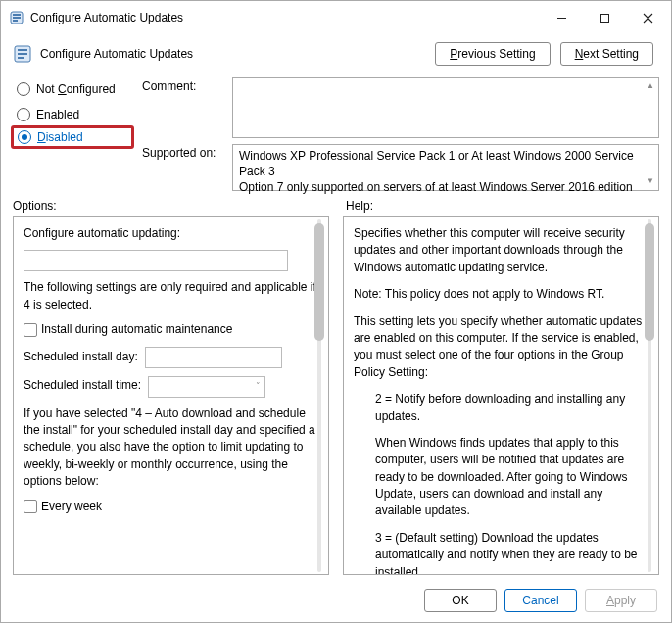  Describe the element at coordinates (604, 18) in the screenshot. I see `maximize-button` at that location.